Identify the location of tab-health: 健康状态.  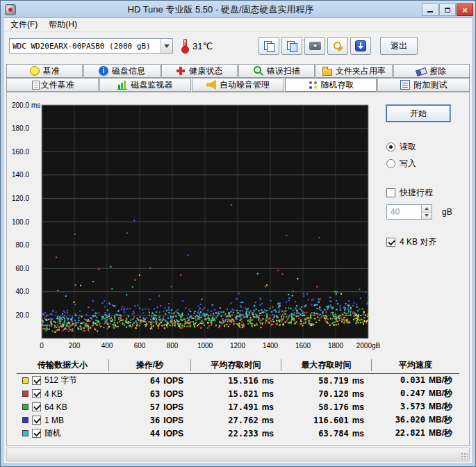
(199, 71).